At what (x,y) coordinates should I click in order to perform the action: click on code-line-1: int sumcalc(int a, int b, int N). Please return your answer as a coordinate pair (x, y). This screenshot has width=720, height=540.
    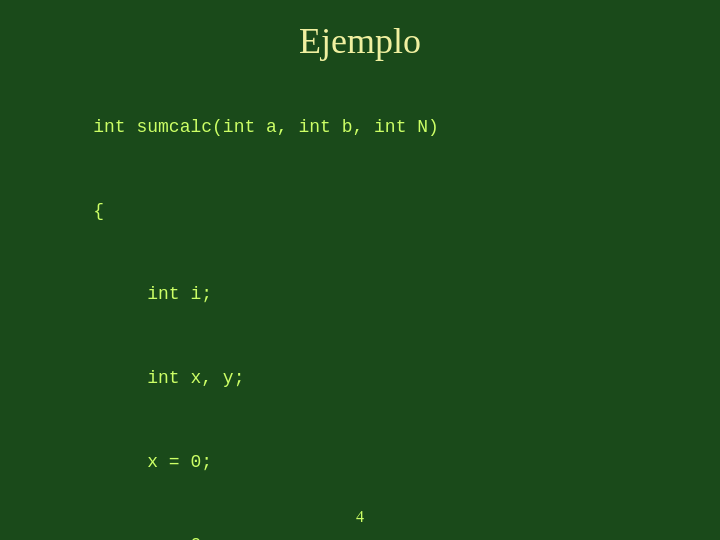
    Looking at the image, I should click on (266, 127).